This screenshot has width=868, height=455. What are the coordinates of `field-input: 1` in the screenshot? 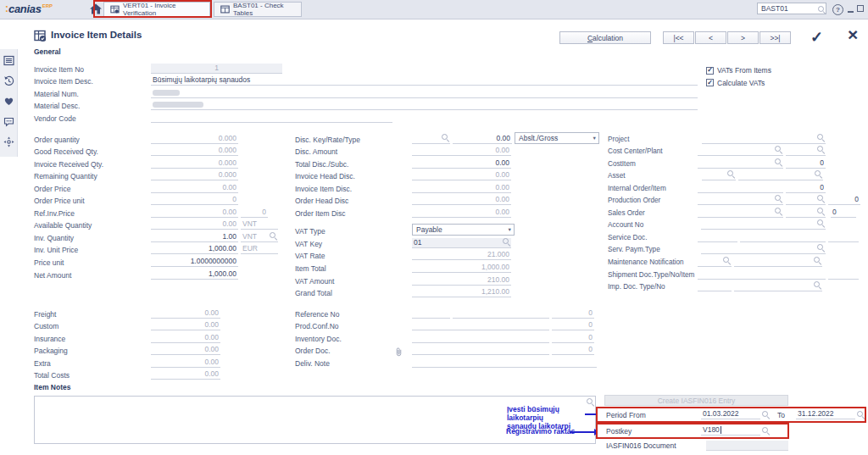 It's located at (217, 69).